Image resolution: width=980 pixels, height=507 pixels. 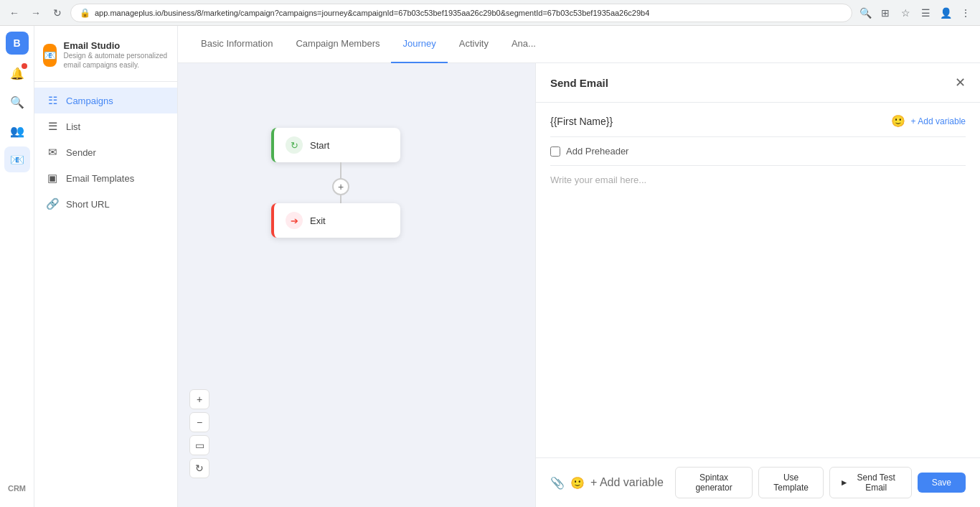 What do you see at coordinates (905, 13) in the screenshot?
I see `bookmark-icon: ☆` at bounding box center [905, 13].